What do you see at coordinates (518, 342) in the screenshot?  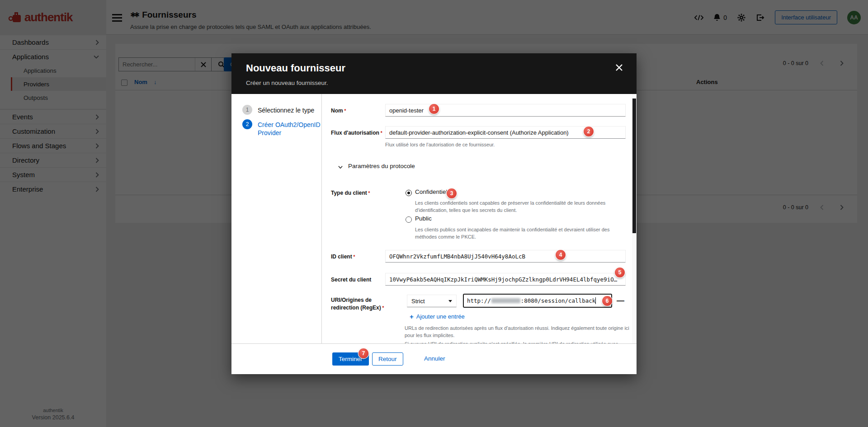 I see `redirect-help-2: Si aucune URI de redirection explicite n…` at bounding box center [518, 342].